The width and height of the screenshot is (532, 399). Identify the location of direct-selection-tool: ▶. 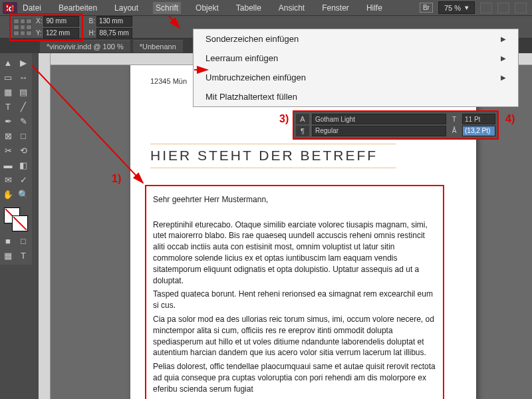
(23, 63).